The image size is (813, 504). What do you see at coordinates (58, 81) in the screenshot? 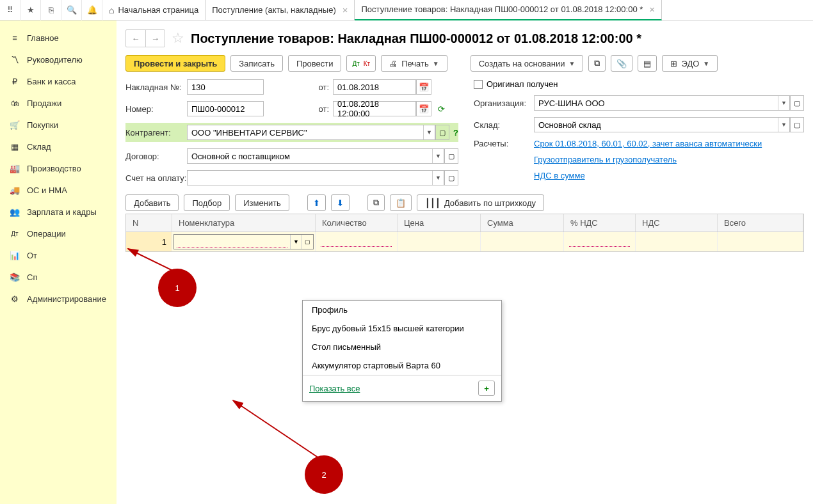
I see `sidebar-item-bank: ₽Банк и касса` at bounding box center [58, 81].